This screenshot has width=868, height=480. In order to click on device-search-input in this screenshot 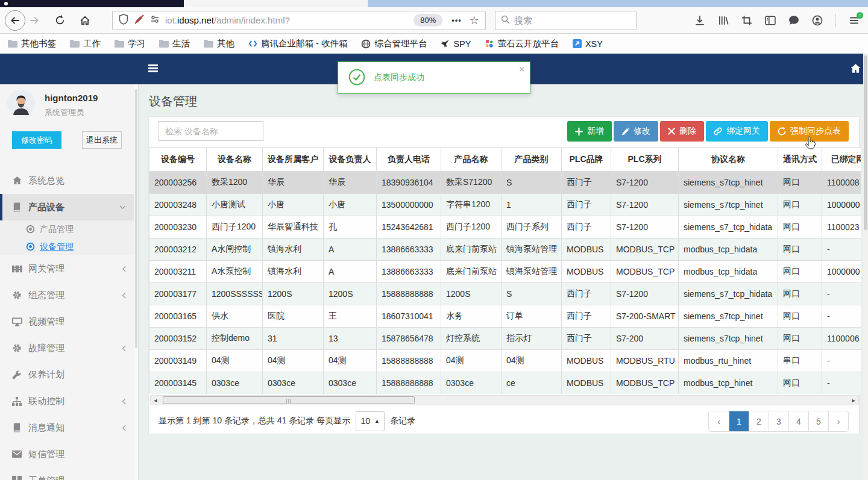, I will do `click(211, 131)`.